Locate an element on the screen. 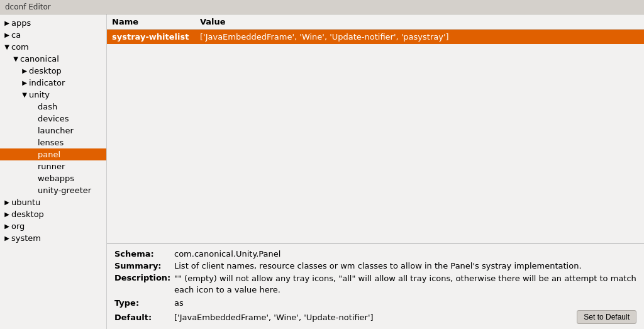 The height and width of the screenshot is (329, 644). sidebar-item-runner: runner is located at coordinates (53, 166).